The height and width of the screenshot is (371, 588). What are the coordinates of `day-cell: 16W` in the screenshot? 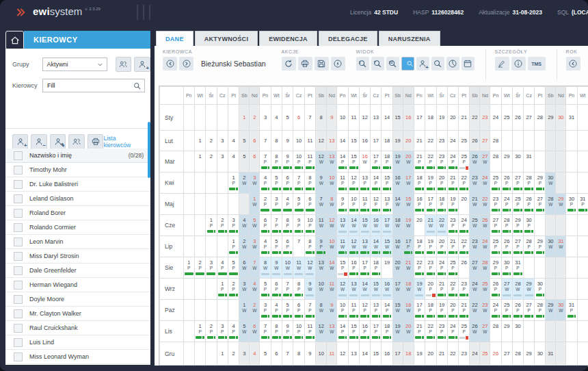 It's located at (376, 226).